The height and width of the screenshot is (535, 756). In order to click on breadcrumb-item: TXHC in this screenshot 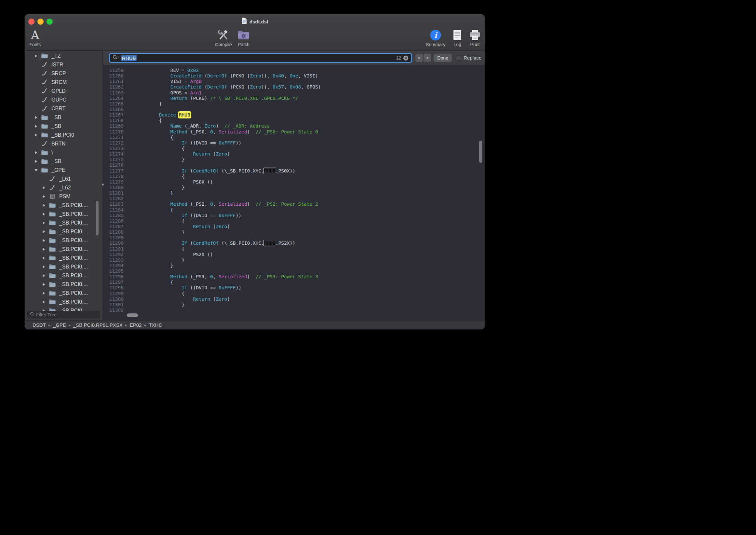, I will do `click(155, 325)`.